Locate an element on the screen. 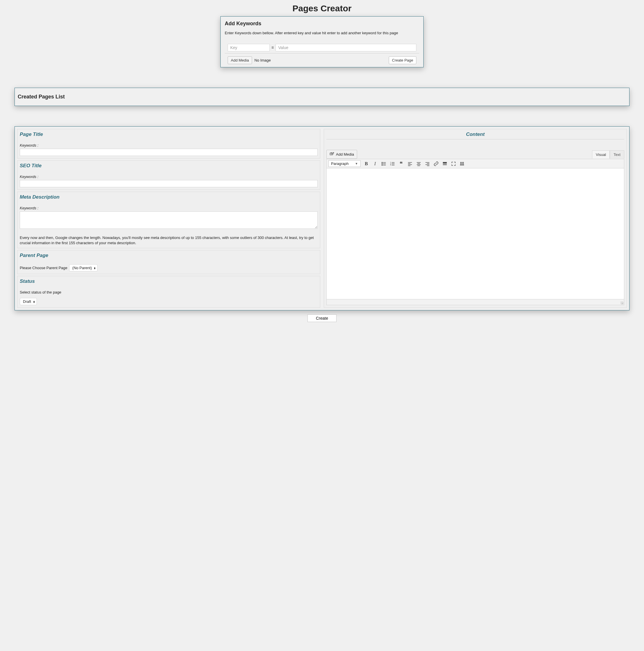  editor-add-media-button: Add Media is located at coordinates (342, 154).